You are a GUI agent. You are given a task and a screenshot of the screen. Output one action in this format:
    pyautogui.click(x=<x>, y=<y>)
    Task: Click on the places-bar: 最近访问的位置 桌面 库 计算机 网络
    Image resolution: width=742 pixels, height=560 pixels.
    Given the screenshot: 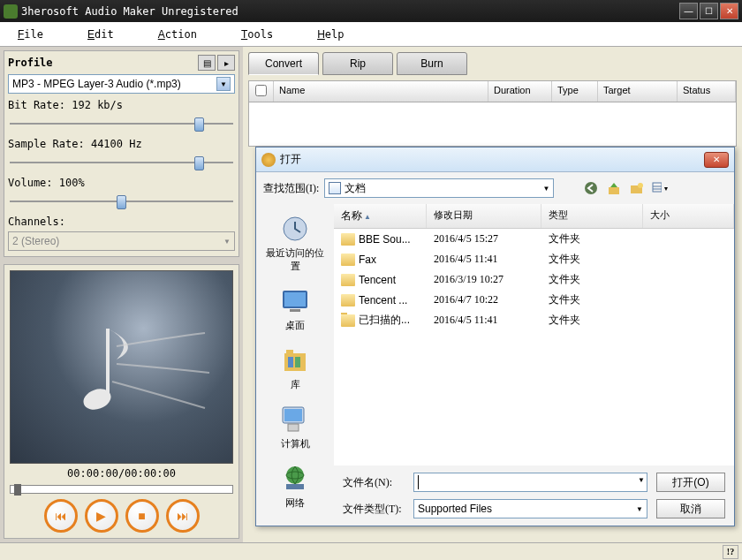 What is the action you would take?
    pyautogui.click(x=295, y=365)
    